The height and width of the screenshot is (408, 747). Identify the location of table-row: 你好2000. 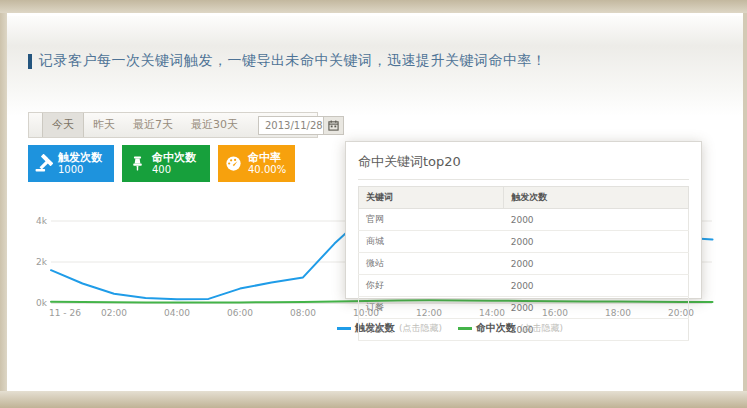
(524, 286).